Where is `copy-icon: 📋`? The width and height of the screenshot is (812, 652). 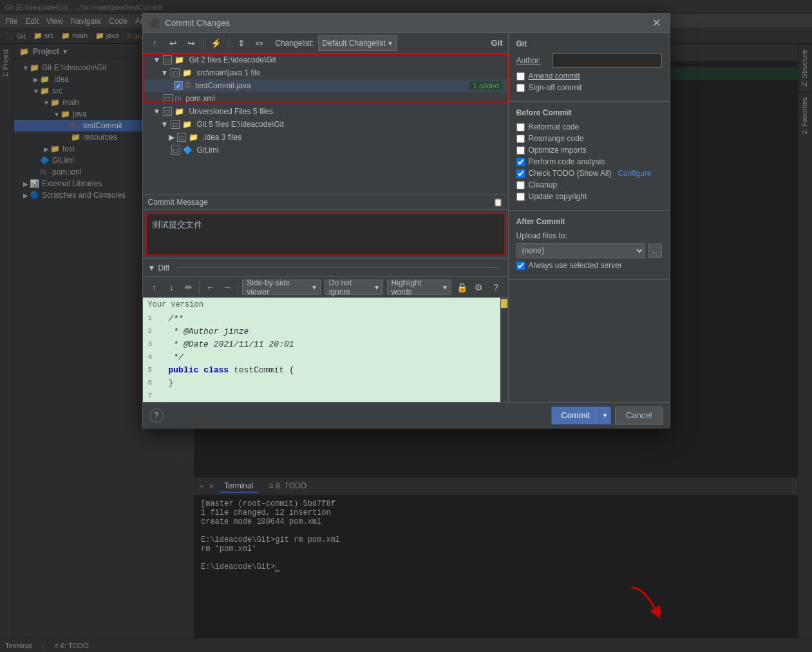 copy-icon: 📋 is located at coordinates (498, 202).